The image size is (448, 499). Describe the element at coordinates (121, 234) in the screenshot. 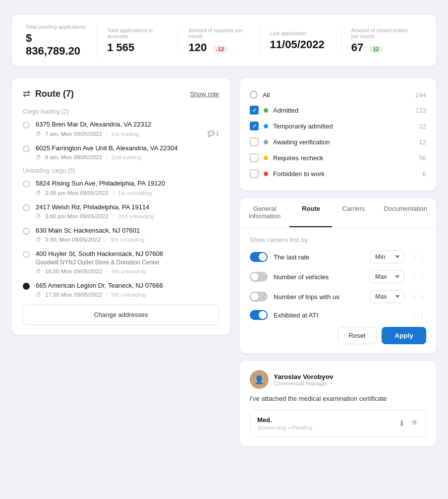

I see `unloading-stop-3: 630 Main St, Hackensack, NJ 07601 ⏱ 3:30…` at that location.